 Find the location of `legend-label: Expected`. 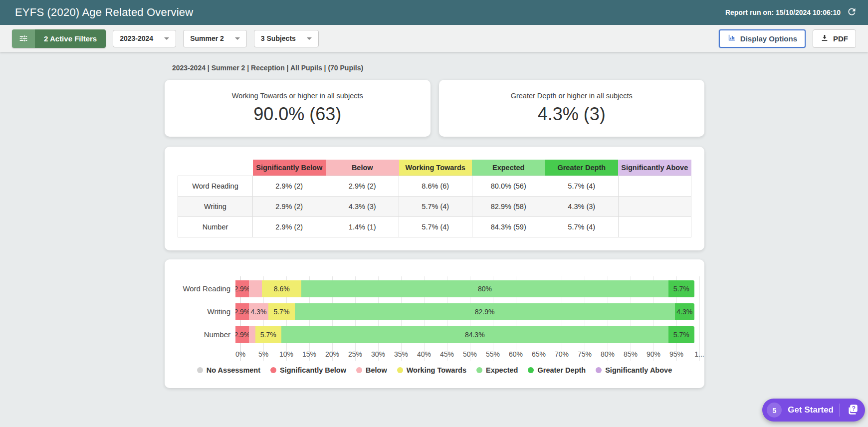

legend-label: Expected is located at coordinates (502, 370).